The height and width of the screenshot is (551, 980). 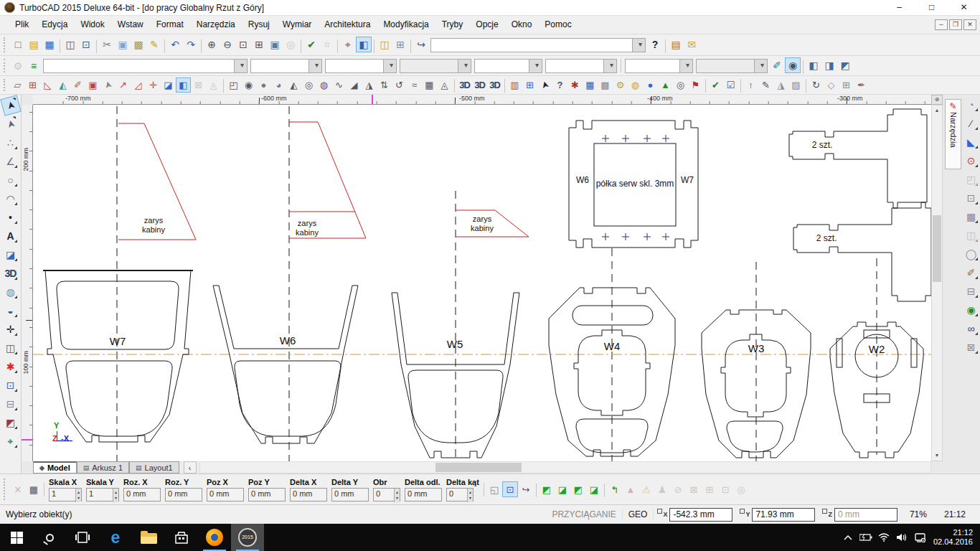 What do you see at coordinates (63, 85) in the screenshot?
I see `workplane-z: ◭` at bounding box center [63, 85].